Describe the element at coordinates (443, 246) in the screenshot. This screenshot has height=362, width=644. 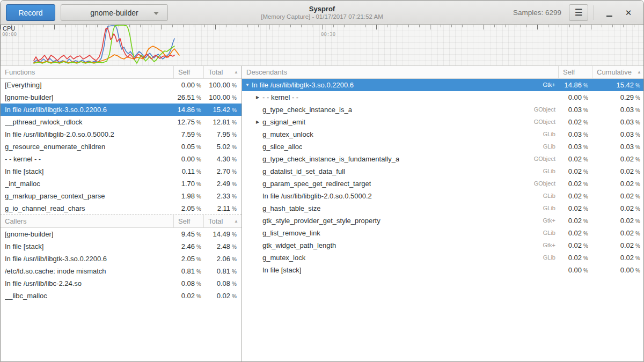
I see `tree-row: gtk_widget_path_lengthGtk+0.02%0.02%` at that location.